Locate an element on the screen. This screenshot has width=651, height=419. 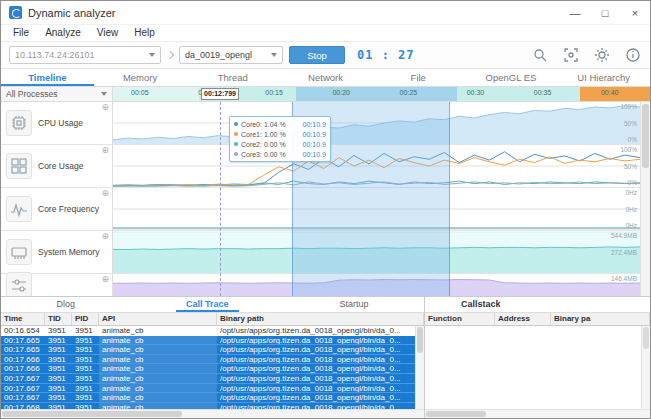
menu-help: Help is located at coordinates (144, 33).